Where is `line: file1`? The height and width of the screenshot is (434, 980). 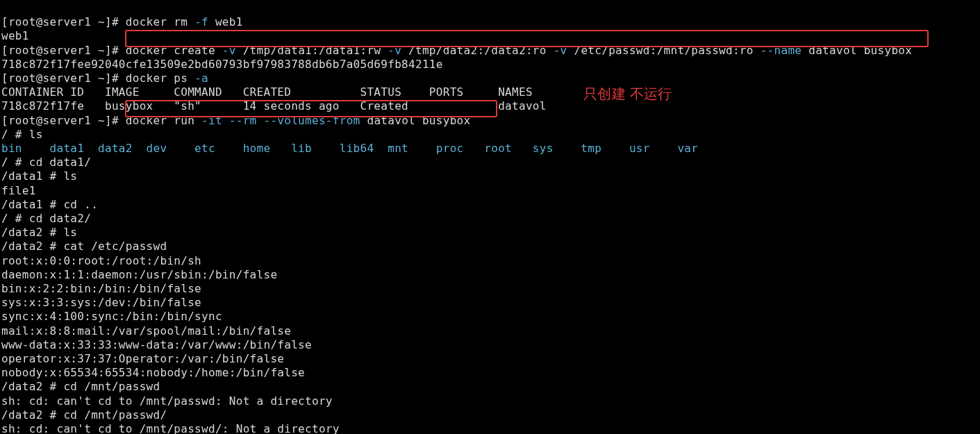 line: file1 is located at coordinates (19, 190).